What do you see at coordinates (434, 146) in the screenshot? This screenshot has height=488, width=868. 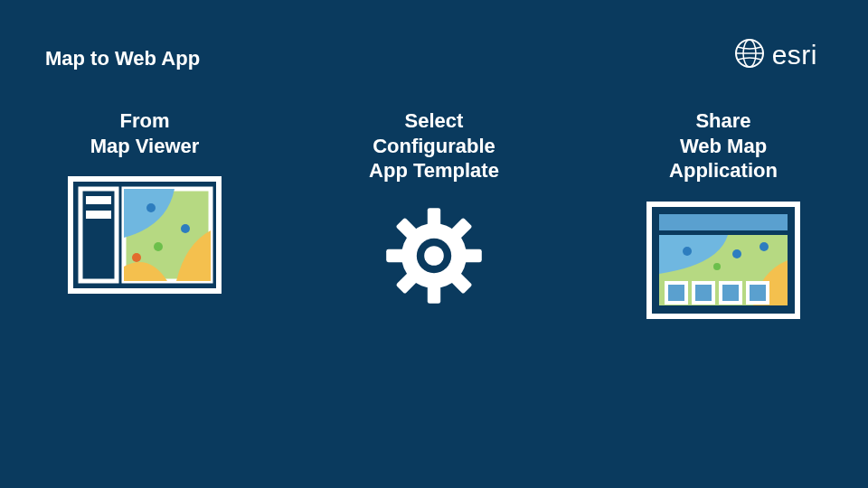 I see `column-title: Select Configurable App Template` at bounding box center [434, 146].